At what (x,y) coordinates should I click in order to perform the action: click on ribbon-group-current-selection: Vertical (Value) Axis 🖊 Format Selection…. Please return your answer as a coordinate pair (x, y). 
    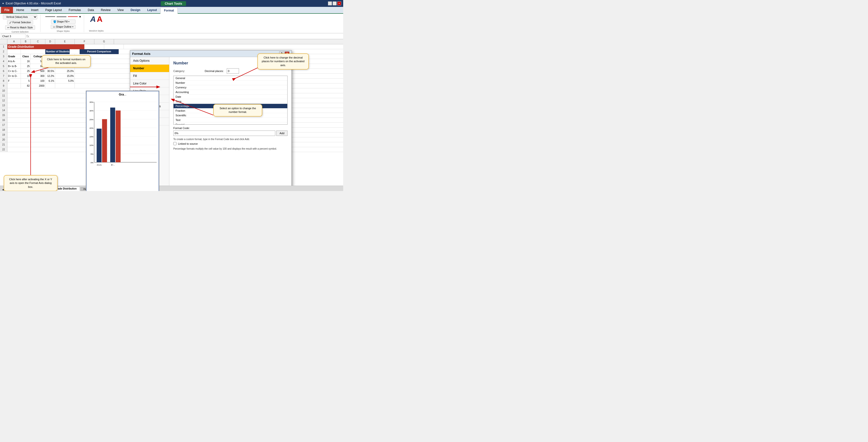
    Looking at the image, I should click on (21, 24).